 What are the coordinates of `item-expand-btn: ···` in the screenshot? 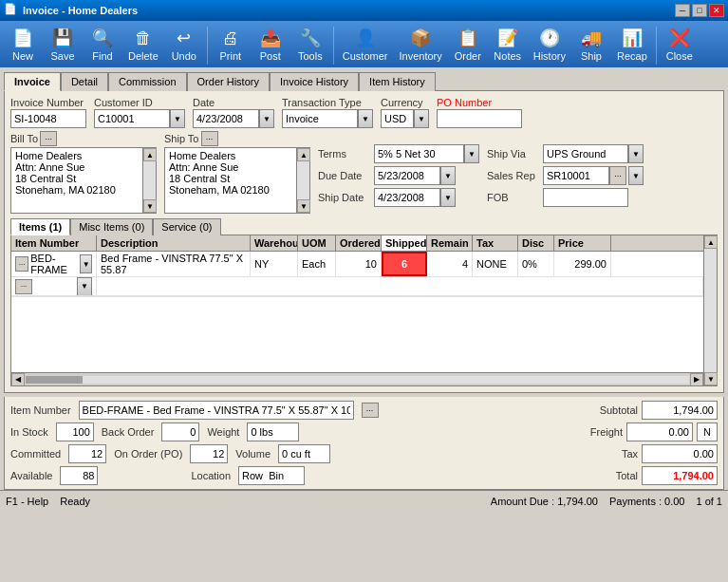 It's located at (22, 264).